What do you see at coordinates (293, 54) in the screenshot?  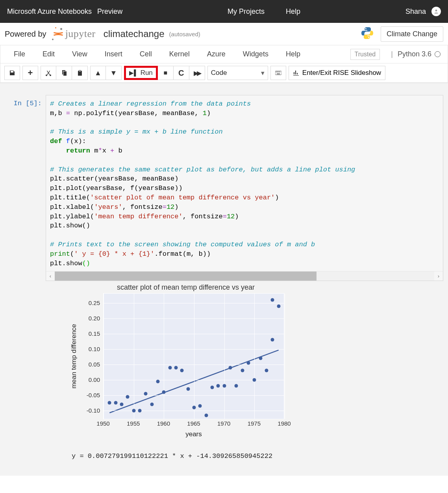 I see `menu-help: Help` at bounding box center [293, 54].